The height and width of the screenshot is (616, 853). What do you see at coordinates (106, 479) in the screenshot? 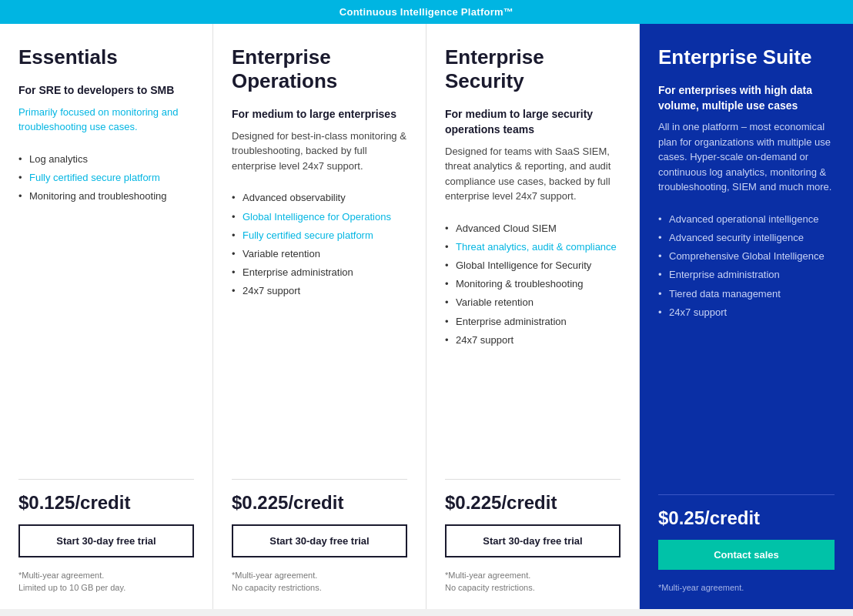
I see `divider-essentials` at bounding box center [106, 479].